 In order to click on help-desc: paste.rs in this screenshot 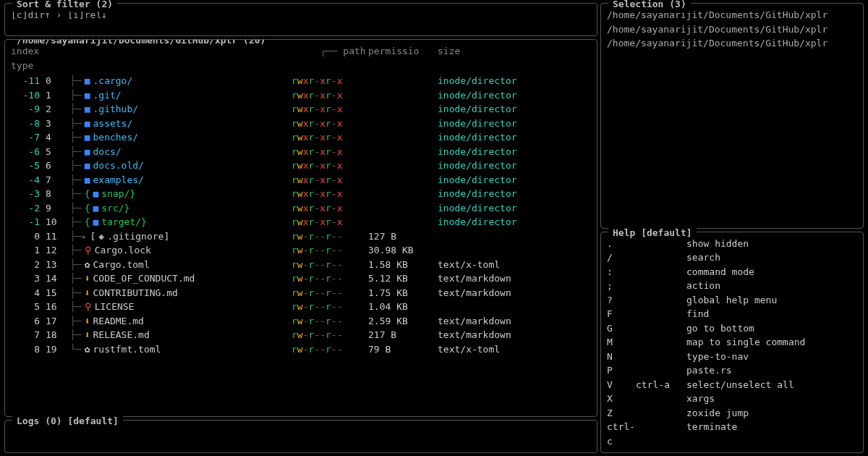, I will do `click(772, 371)`.